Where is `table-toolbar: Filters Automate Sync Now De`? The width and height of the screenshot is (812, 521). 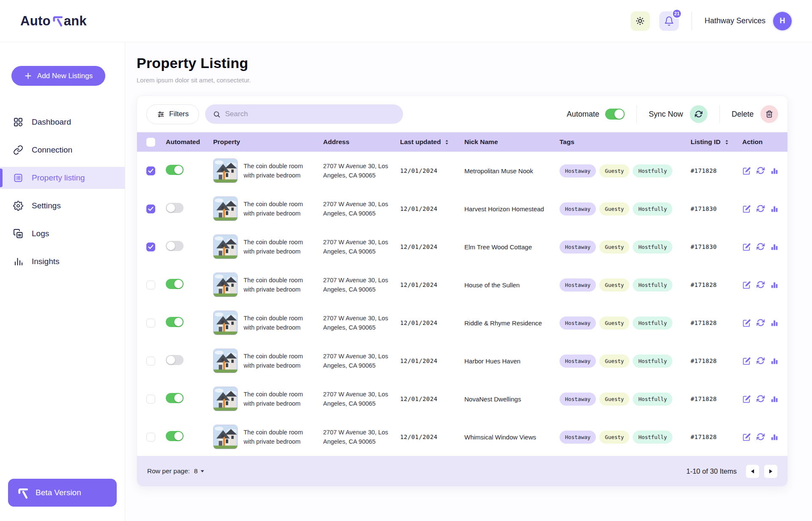
table-toolbar: Filters Automate Sync Now De is located at coordinates (462, 114).